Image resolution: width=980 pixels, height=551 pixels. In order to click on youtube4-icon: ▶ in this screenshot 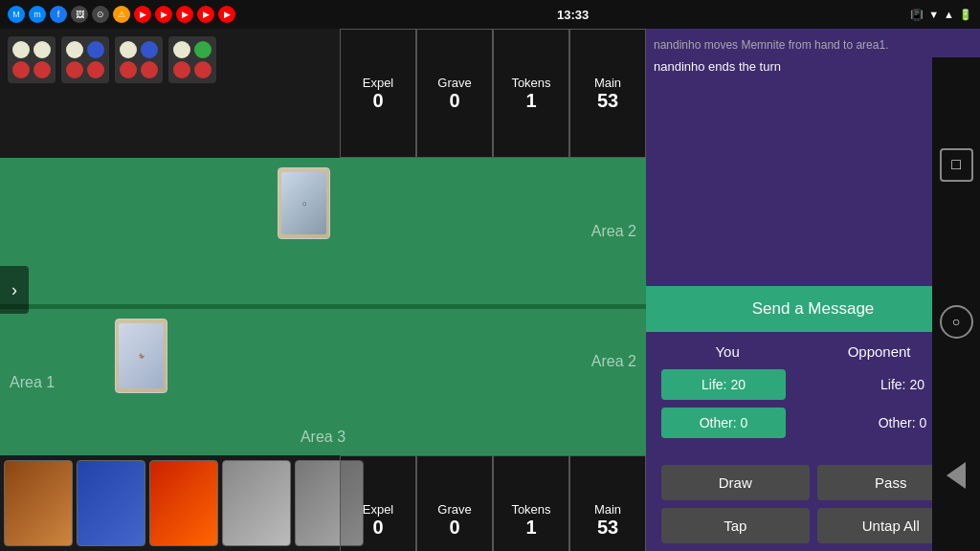, I will do `click(206, 14)`.